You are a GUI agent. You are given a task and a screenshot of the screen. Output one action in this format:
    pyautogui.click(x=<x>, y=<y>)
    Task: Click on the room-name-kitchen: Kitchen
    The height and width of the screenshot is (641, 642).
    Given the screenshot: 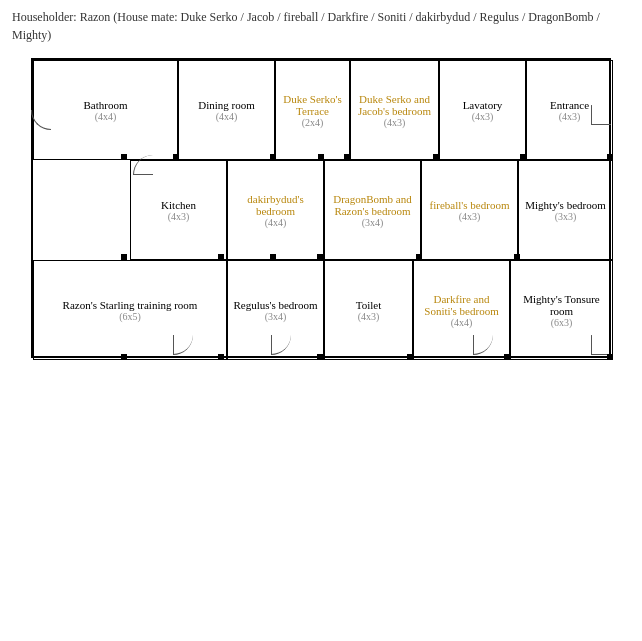 What is the action you would take?
    pyautogui.click(x=178, y=205)
    